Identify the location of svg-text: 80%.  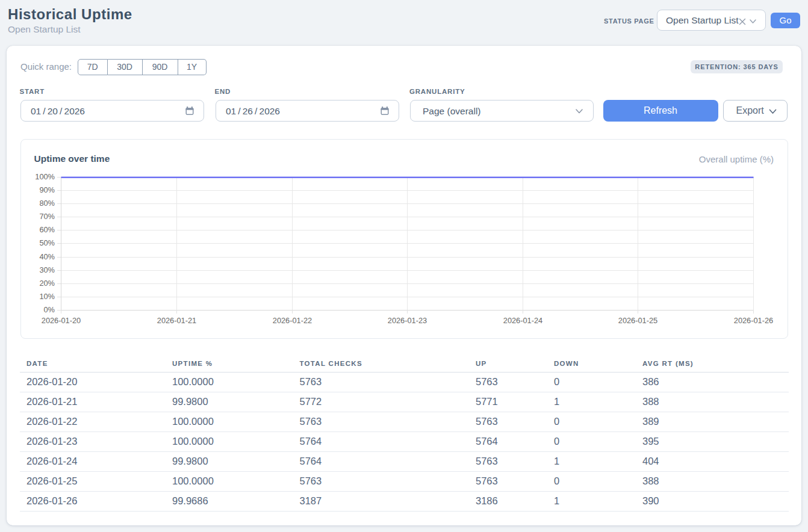
(47, 203).